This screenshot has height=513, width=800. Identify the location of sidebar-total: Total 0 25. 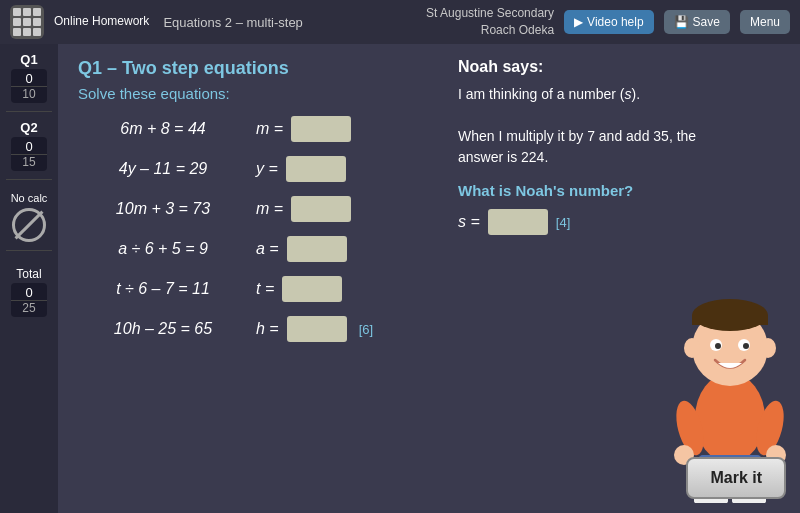
(29, 292).